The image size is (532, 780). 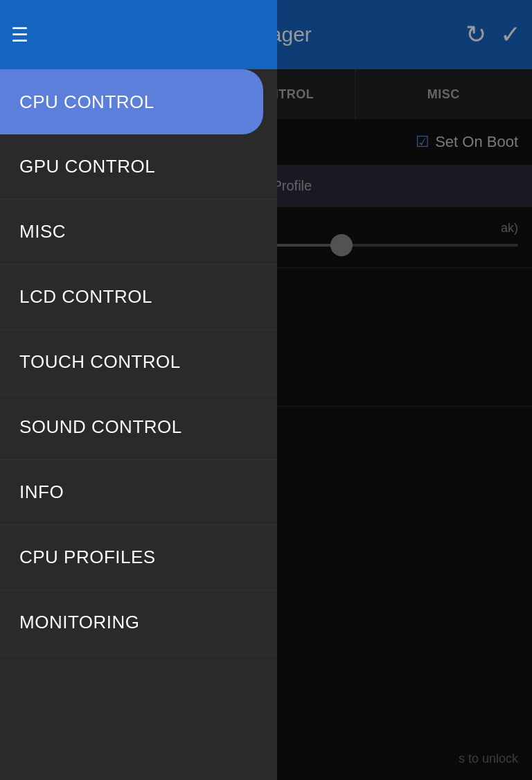 I want to click on drawer-item-cpu-profiles: CPU PROFILES, so click(x=139, y=558).